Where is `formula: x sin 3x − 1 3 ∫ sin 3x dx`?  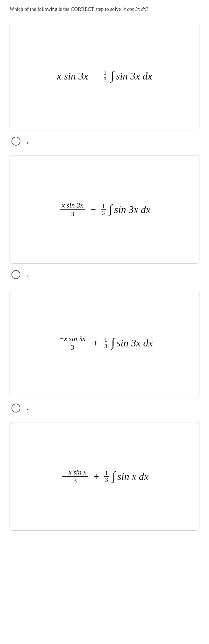
formula: x sin 3x − 1 3 ∫ sin 3x dx is located at coordinates (104, 76).